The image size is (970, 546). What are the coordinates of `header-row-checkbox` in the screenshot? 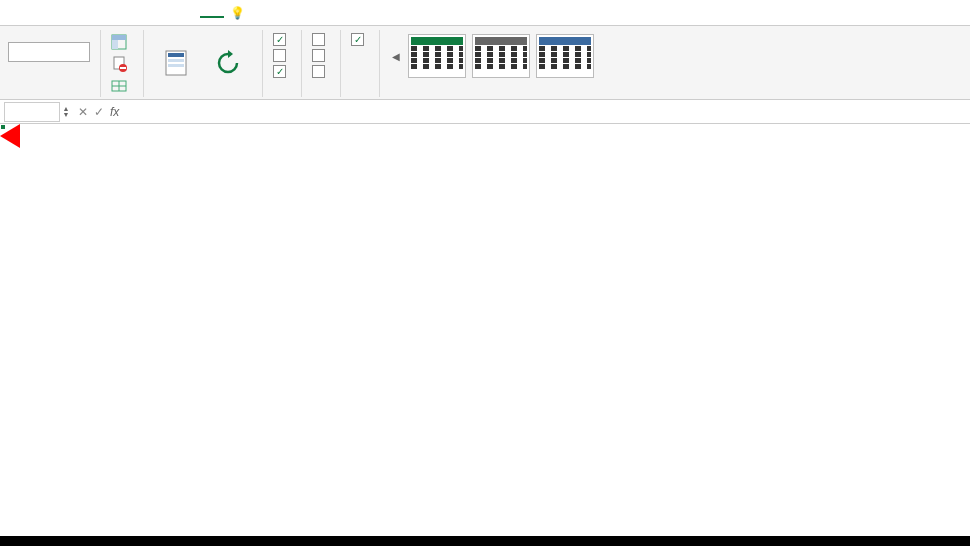 It's located at (282, 40).